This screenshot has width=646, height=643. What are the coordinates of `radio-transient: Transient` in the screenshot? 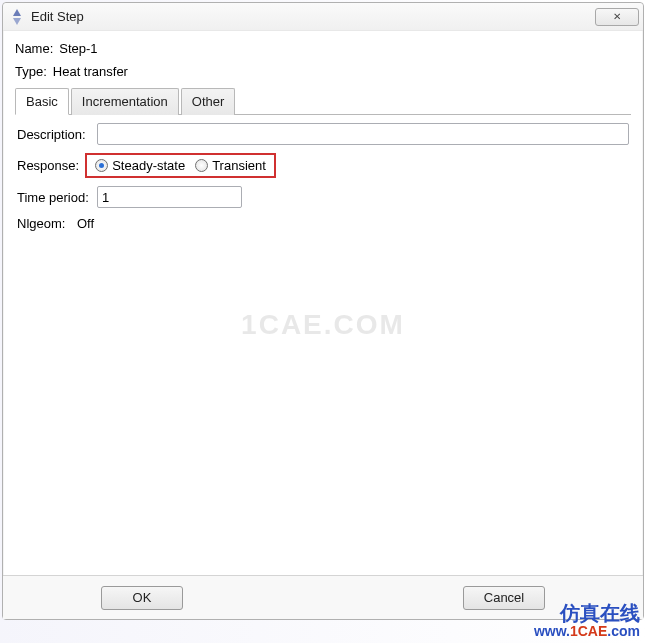 It's located at (230, 166).